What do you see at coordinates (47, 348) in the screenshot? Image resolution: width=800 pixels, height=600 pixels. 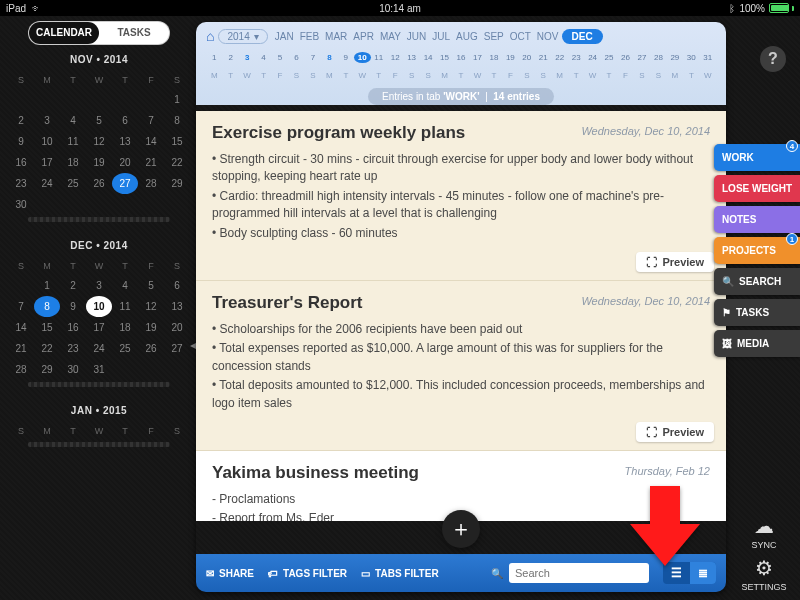 I see `mini-day-cell: 22` at bounding box center [47, 348].